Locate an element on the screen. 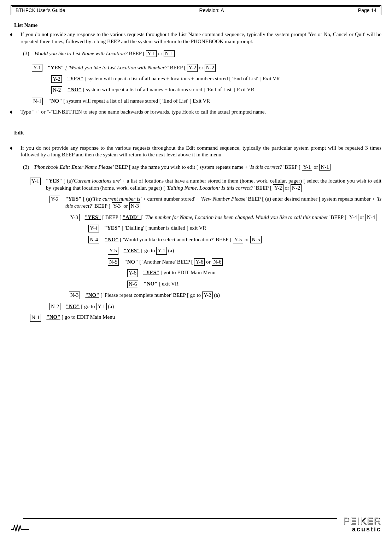 The height and width of the screenshot is (542, 392). entry-y6: Y-6 "YES" [ got to EDIT Main Menu is located at coordinates (254, 273).